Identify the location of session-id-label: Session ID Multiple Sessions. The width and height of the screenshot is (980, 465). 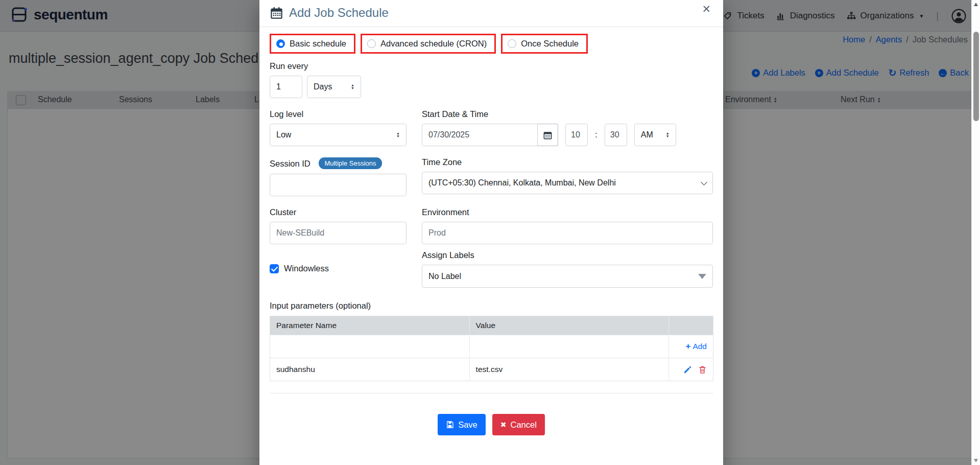
(338, 164).